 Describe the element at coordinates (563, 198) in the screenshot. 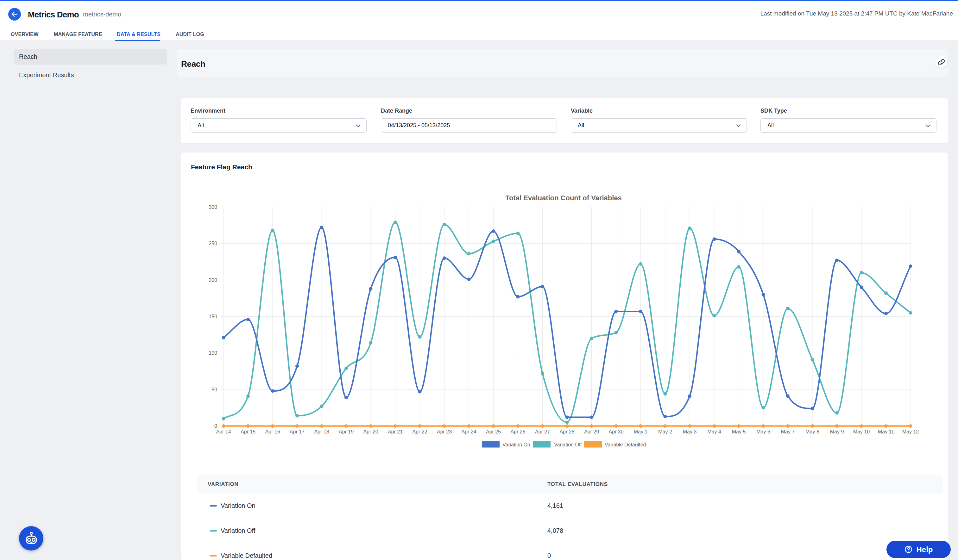

I see `svg-text:Total Evaluation Count of Vari: Total Evaluation Count of Variables` at that location.